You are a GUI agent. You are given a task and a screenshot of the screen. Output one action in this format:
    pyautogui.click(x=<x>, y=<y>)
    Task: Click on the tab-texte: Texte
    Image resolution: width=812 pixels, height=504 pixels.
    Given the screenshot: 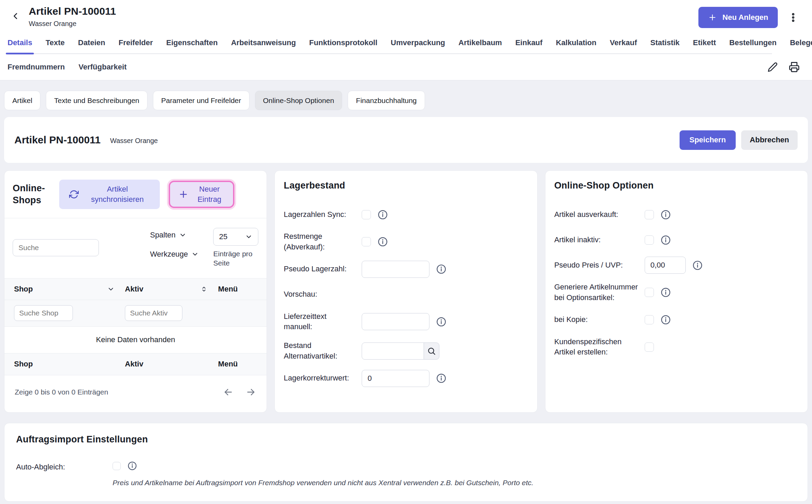 What is the action you would take?
    pyautogui.click(x=55, y=46)
    